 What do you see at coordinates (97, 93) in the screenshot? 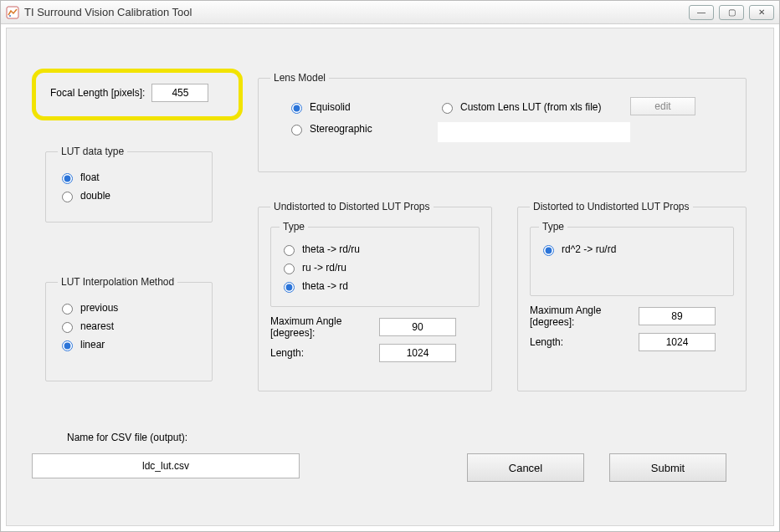
I see `focal-length-label: Focal Length [pixels]:` at bounding box center [97, 93].